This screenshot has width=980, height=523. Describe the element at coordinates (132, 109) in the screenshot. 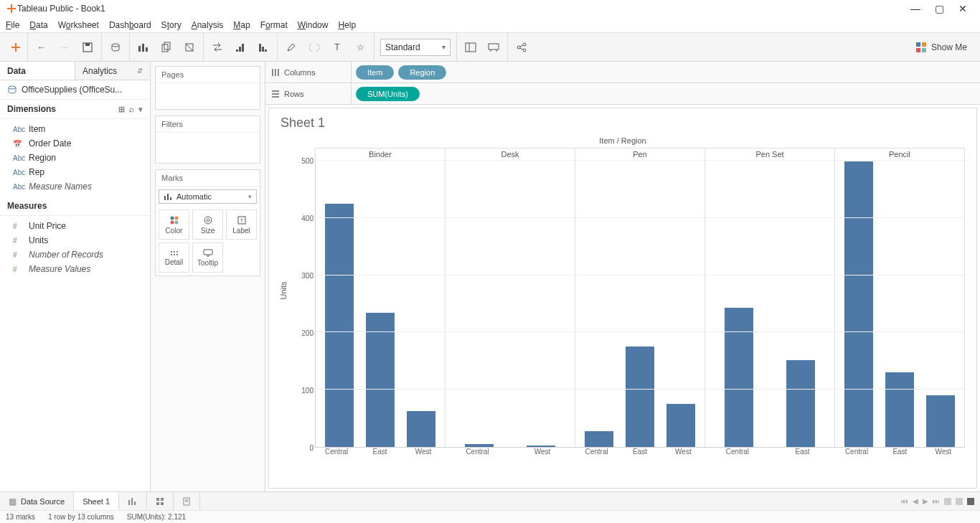

I see `search-icon: ⌕` at that location.